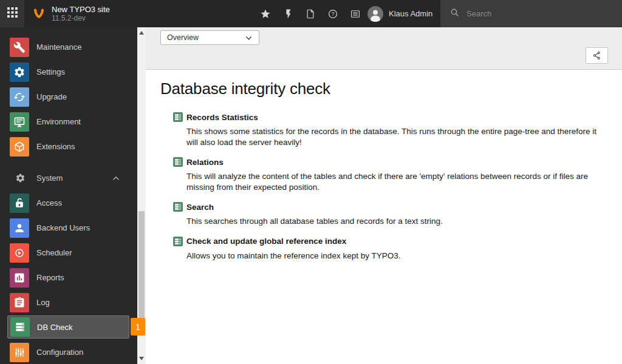 The height and width of the screenshot is (364, 622). Describe the element at coordinates (73, 72) in the screenshot. I see `sidebar-item-settings: Settings` at that location.